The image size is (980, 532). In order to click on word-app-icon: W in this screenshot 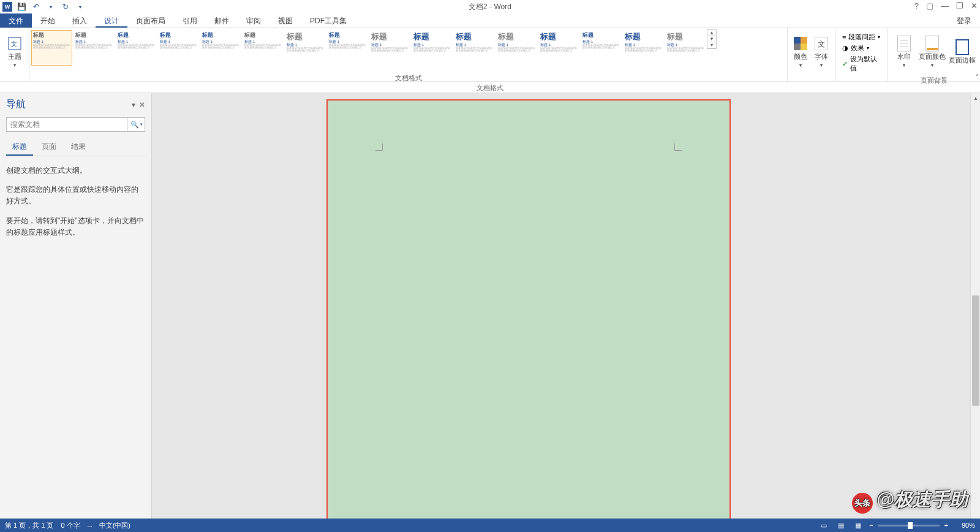, I will do `click(7, 7)`.